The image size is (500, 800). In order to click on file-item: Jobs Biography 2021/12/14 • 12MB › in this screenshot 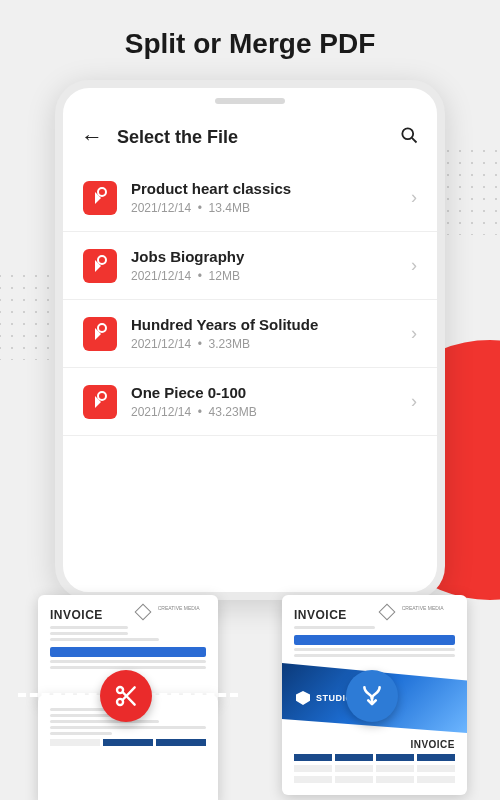, I will do `click(250, 266)`.